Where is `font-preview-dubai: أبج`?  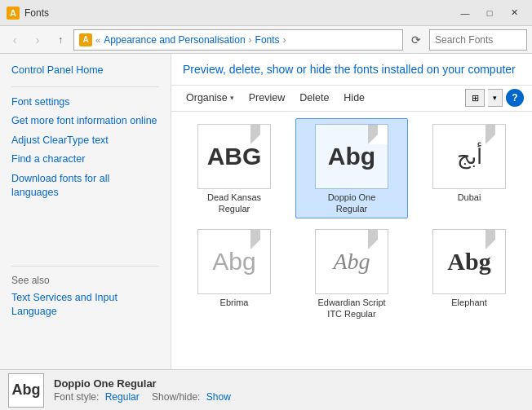 font-preview-dubai: أبج is located at coordinates (469, 157).